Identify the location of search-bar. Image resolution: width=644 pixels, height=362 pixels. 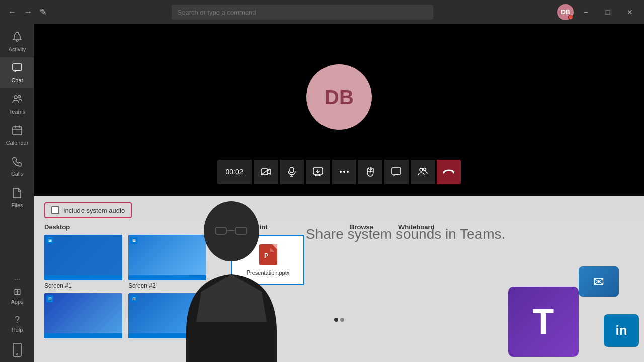
(302, 12).